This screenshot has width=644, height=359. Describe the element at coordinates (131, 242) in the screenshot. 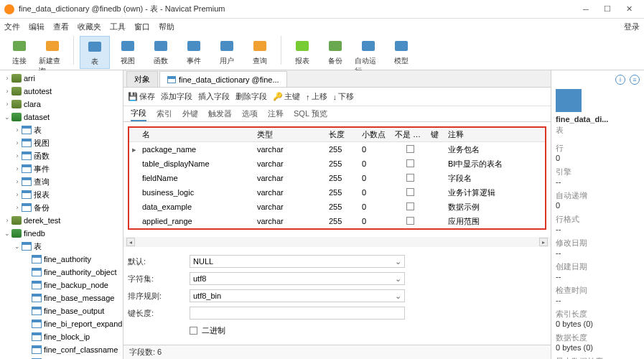

I see `scroll-left-icon: ◂` at that location.